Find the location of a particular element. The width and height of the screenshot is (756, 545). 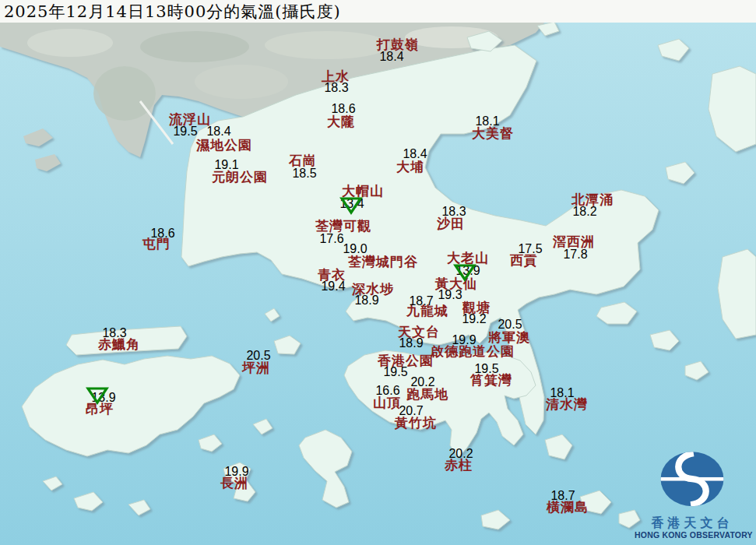

station-label: 黃竹坑 is located at coordinates (416, 424).